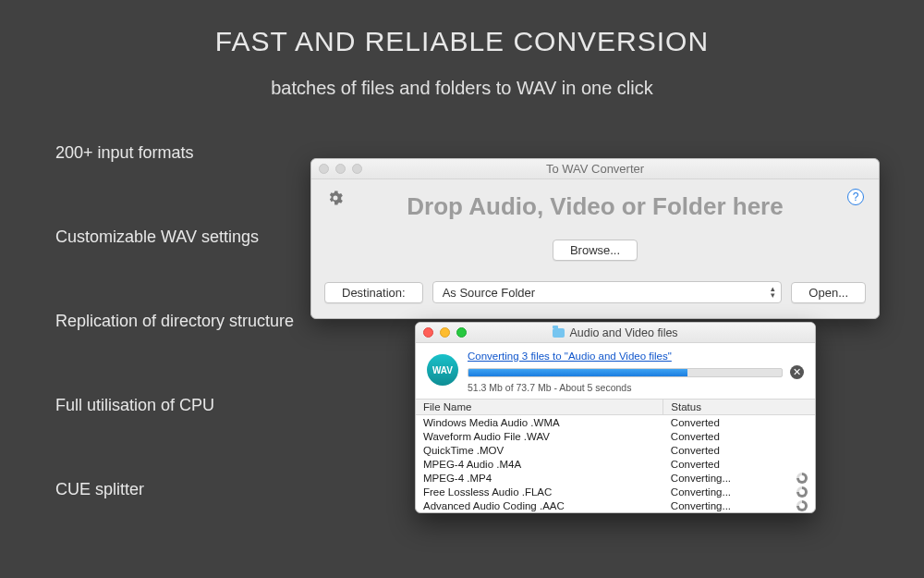 The image size is (924, 578). Describe the element at coordinates (540, 423) in the screenshot. I see `file-name-cell: Windows Media Audio .WMA` at that location.